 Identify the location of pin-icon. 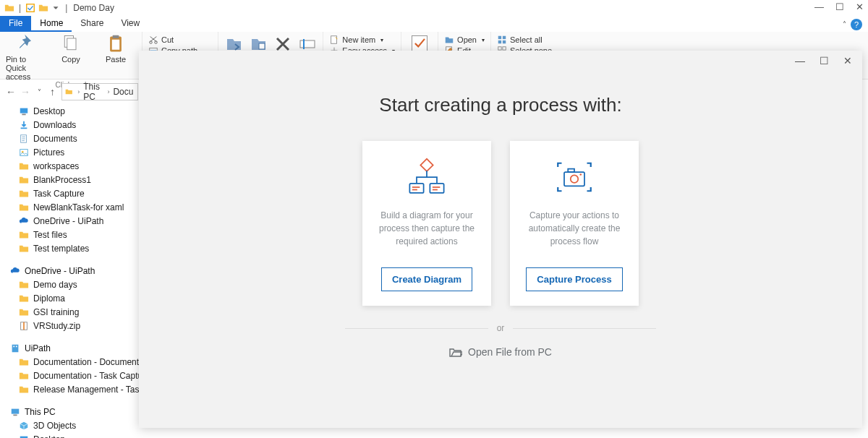
(26, 43).